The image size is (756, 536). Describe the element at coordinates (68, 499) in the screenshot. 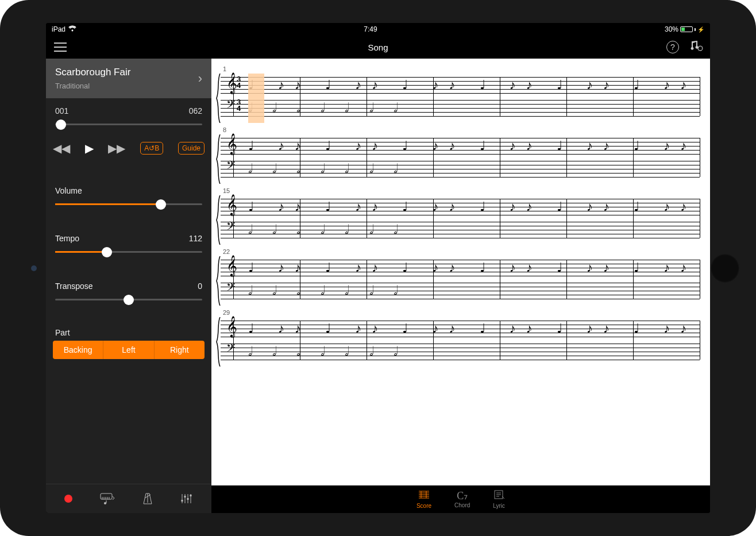

I see `record-button` at that location.